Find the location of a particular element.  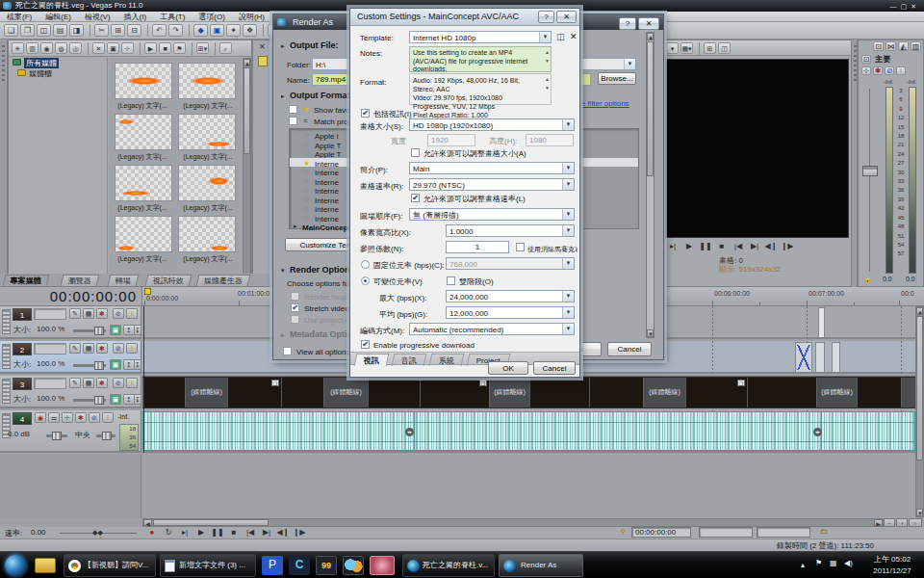

preview-go-end: ▶| is located at coordinates (755, 247).